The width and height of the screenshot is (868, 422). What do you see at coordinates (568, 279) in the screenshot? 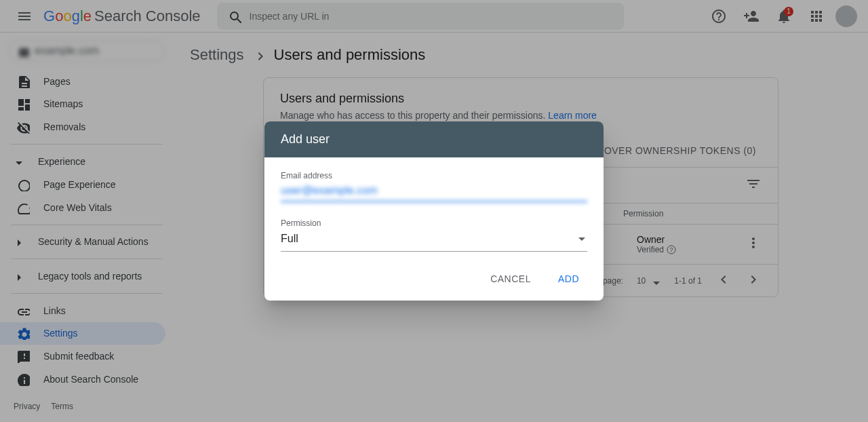
I see `add-button: ADD` at bounding box center [568, 279].